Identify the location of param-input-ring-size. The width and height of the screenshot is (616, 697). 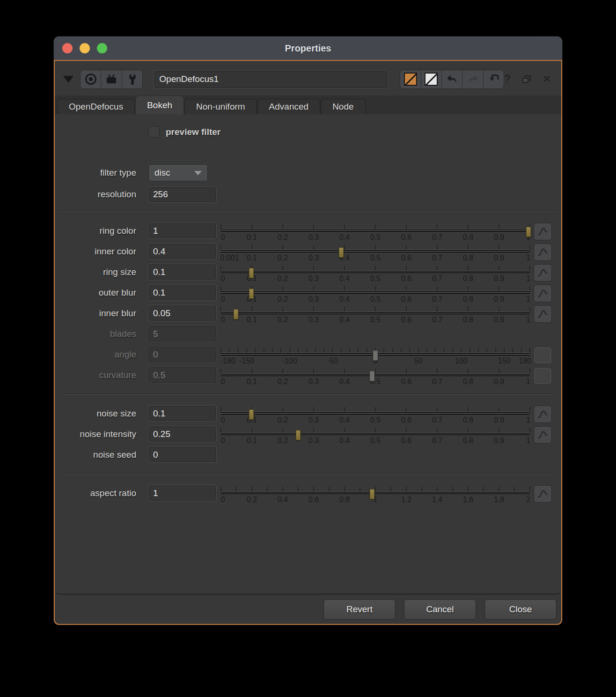
(183, 272).